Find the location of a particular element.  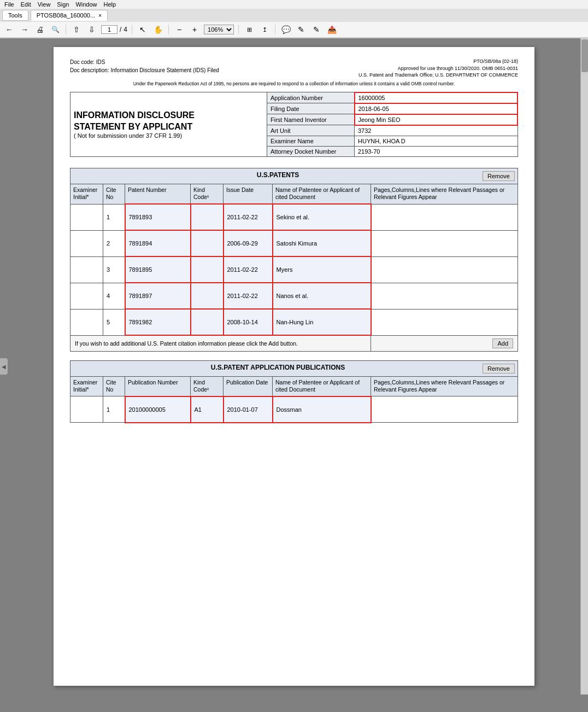

pub-row1-kind-code: A1 is located at coordinates (207, 410).